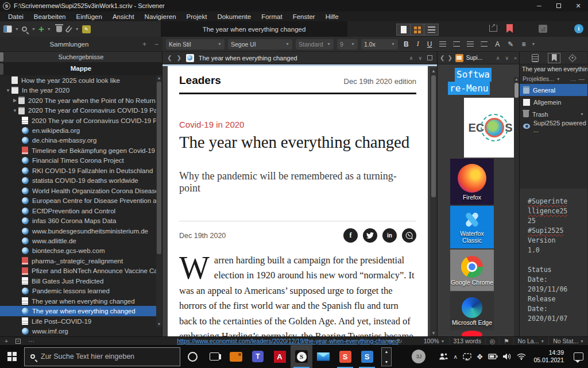 The height and width of the screenshot is (368, 588). Describe the element at coordinates (492, 341) in the screenshot. I see `target-icon: ◎` at that location.